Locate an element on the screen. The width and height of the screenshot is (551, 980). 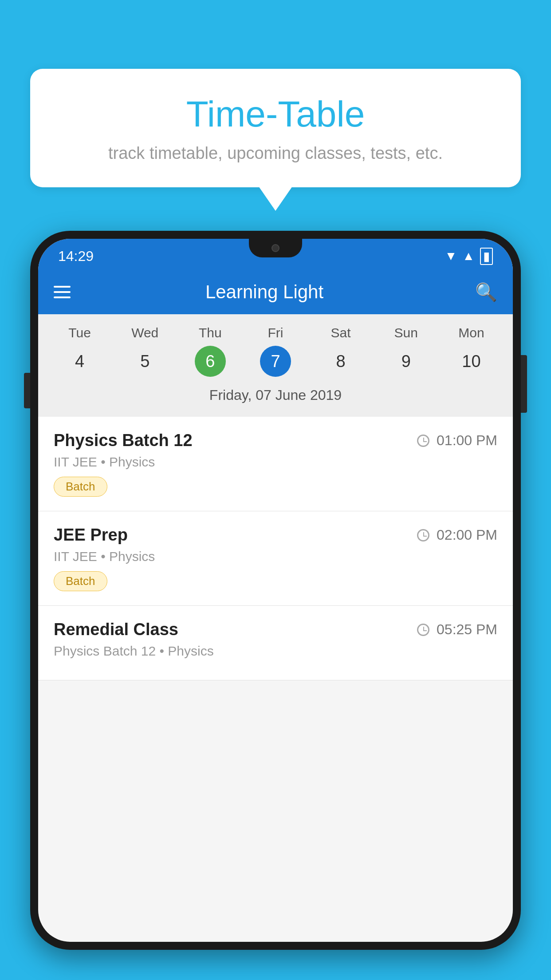
day-label-wed: Wed is located at coordinates (145, 333).